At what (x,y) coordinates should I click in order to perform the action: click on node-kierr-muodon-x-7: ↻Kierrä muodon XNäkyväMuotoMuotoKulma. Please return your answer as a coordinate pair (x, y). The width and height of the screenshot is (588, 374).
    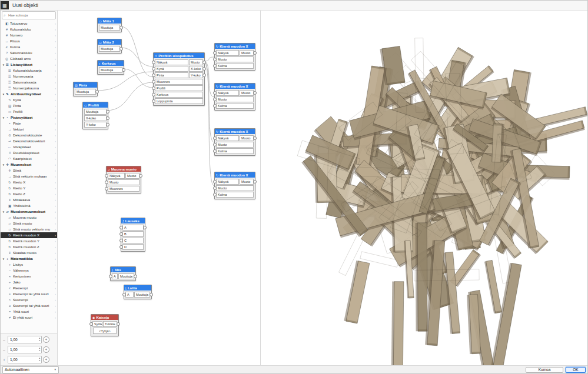
    Looking at the image, I should click on (235, 96).